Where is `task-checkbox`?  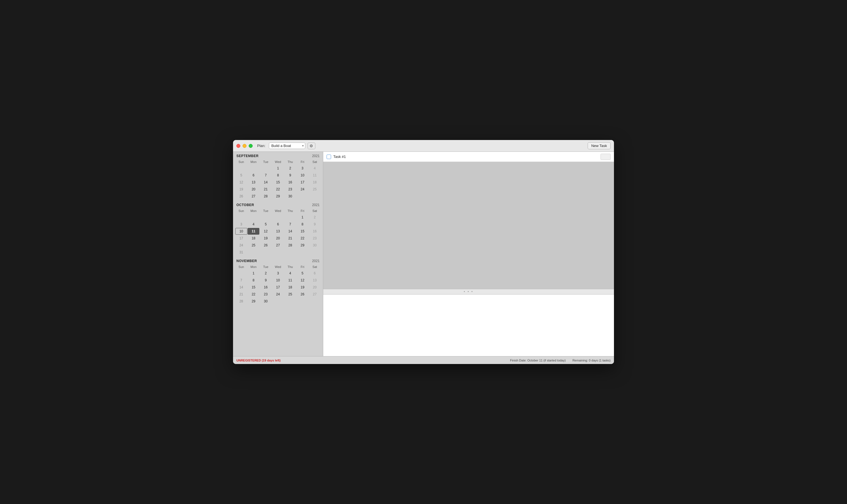
task-checkbox is located at coordinates (329, 157).